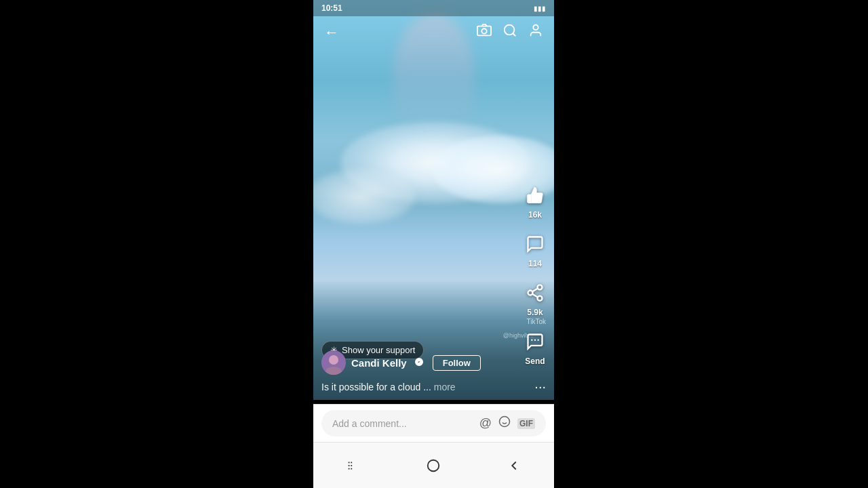  What do you see at coordinates (334, 363) in the screenshot?
I see `avatar` at bounding box center [334, 363].